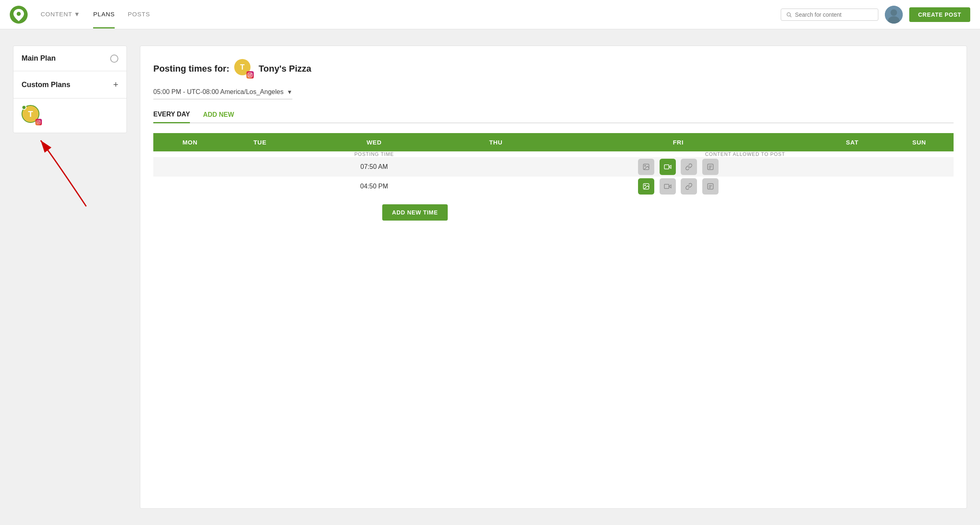  I want to click on nav-plans: PLANS, so click(104, 15).